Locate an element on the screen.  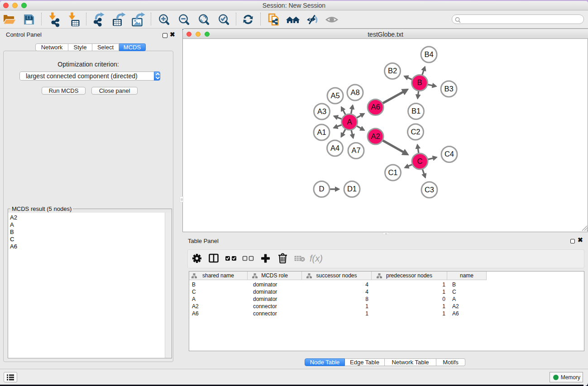
svg-text: A3 is located at coordinates (322, 111).